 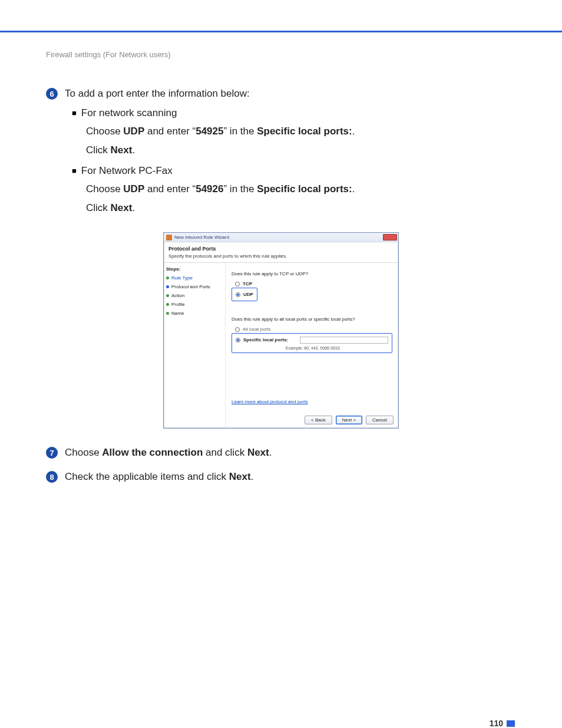 I want to click on radio-tcp: TCP, so click(x=312, y=284).